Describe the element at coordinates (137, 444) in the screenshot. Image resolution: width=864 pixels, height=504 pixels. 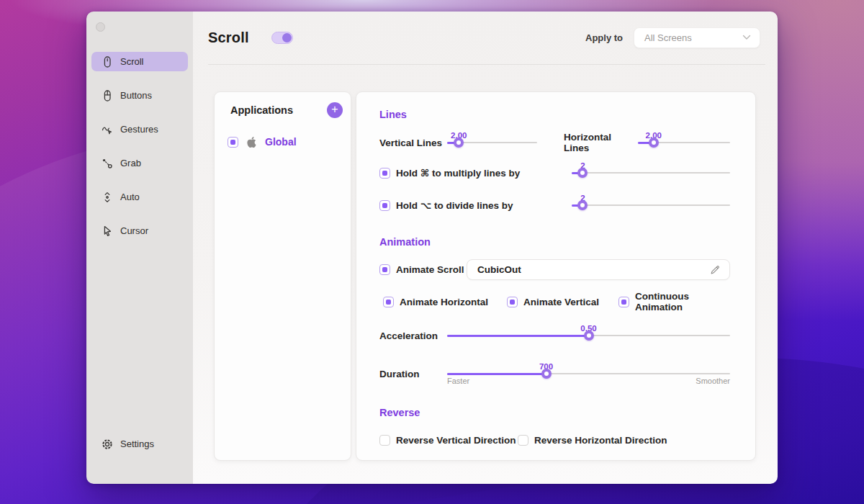
I see `sidebar-item-label: Settings` at that location.